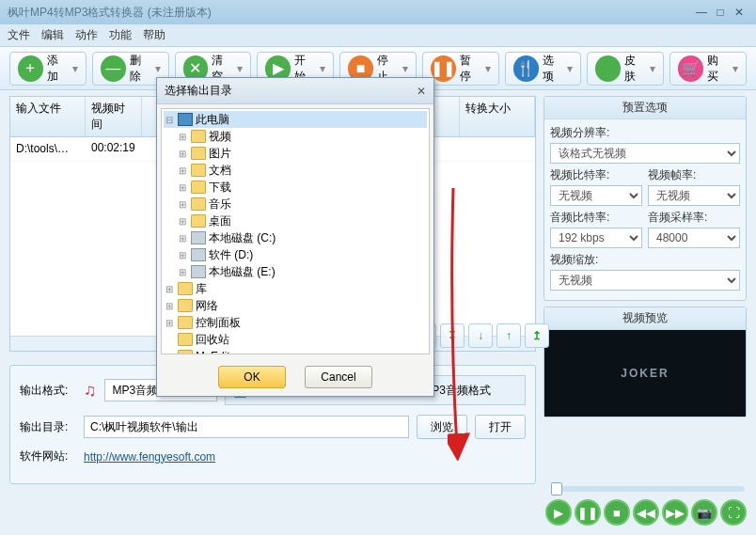 The image size is (756, 535). Describe the element at coordinates (378, 36) in the screenshot. I see `menu-bar: 文件编辑动作功能帮助` at that location.